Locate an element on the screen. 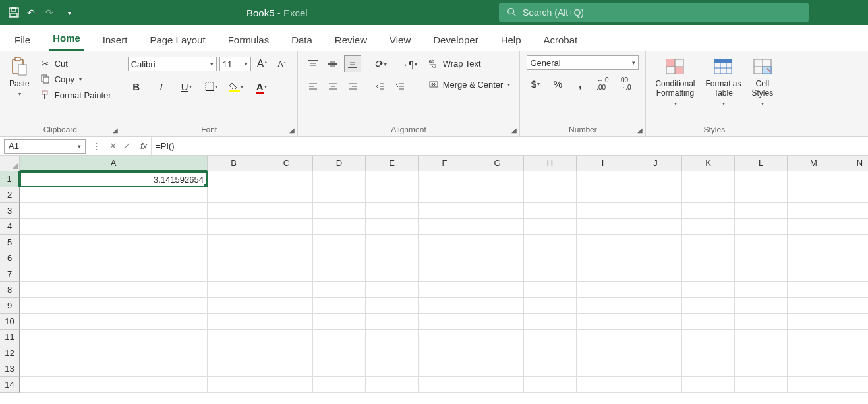 The height and width of the screenshot is (404, 868). align-left-button is located at coordinates (313, 86).